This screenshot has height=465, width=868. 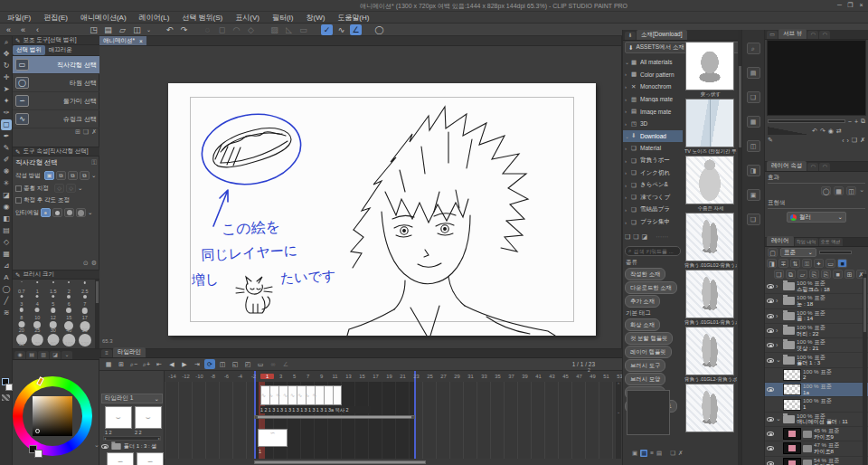 I want to click on lock-layer-icon: ⚿, so click(x=807, y=263).